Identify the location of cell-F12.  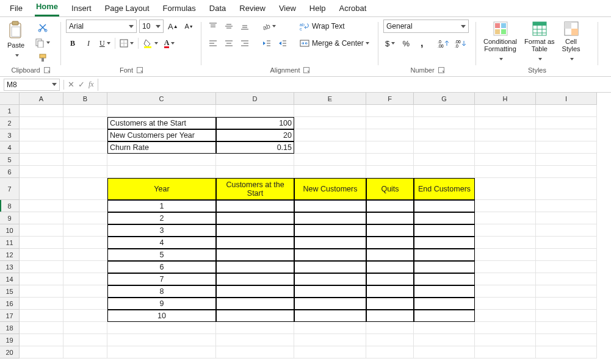
(390, 255).